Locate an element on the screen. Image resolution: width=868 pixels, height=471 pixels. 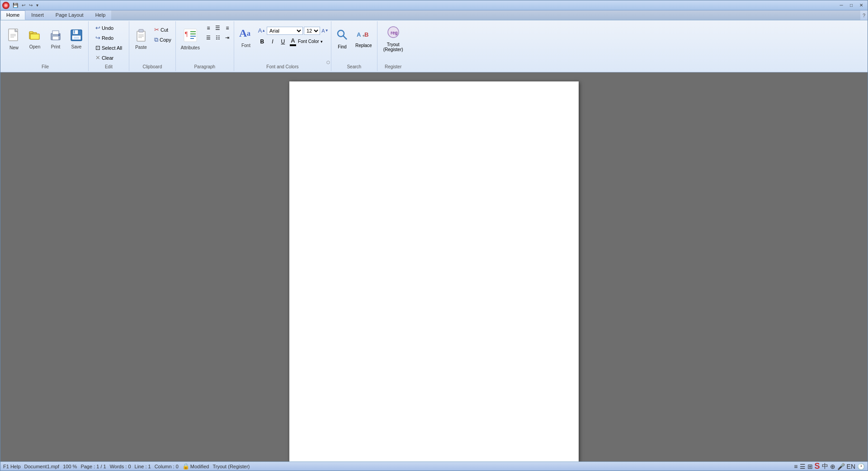
cut-button: ✂ Cut is located at coordinates (163, 30).